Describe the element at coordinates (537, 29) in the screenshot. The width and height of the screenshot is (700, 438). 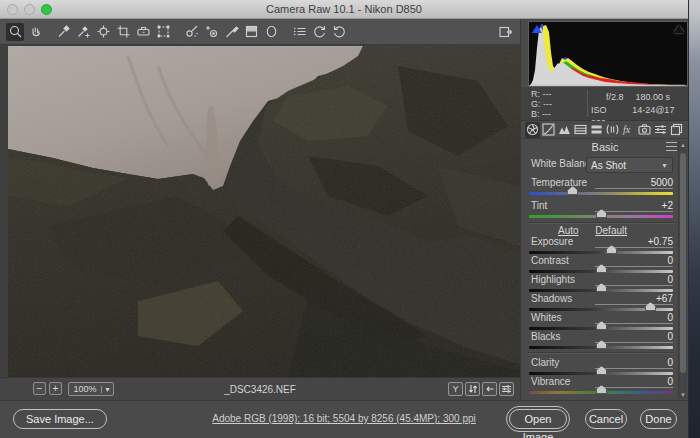
I see `shadow-clipping-toggle` at that location.